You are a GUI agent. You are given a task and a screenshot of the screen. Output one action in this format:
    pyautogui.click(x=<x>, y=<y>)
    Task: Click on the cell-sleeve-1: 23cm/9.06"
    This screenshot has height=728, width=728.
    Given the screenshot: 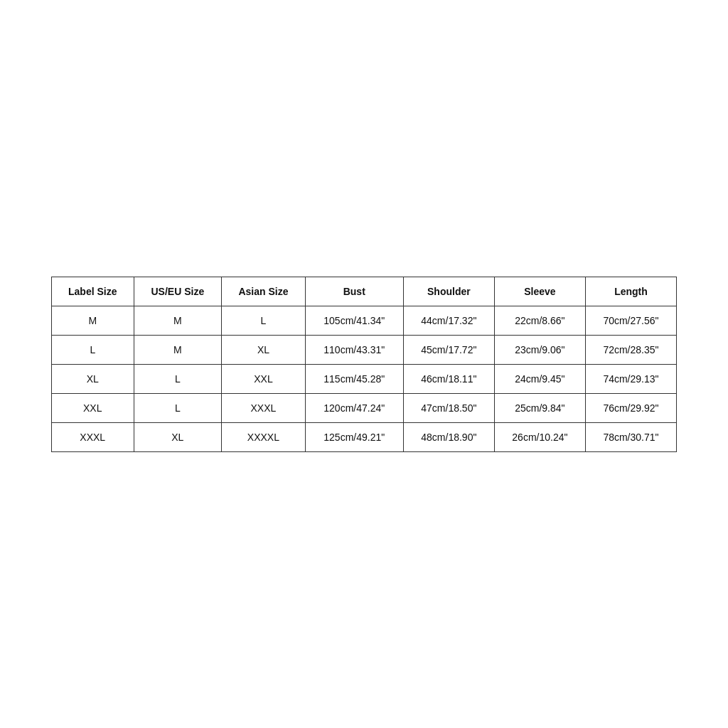 What is the action you would take?
    pyautogui.click(x=540, y=350)
    